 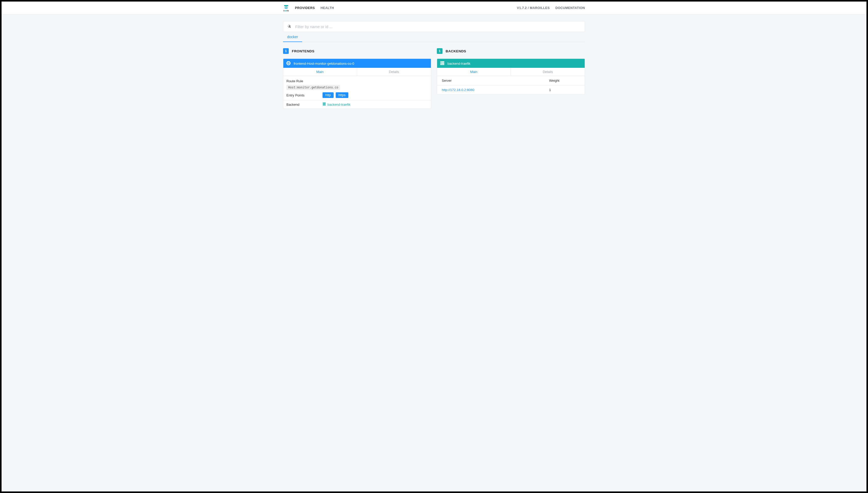 I want to click on frontend-card-header: frontend-Host-monitor-getdonations-co-0, so click(x=357, y=64).